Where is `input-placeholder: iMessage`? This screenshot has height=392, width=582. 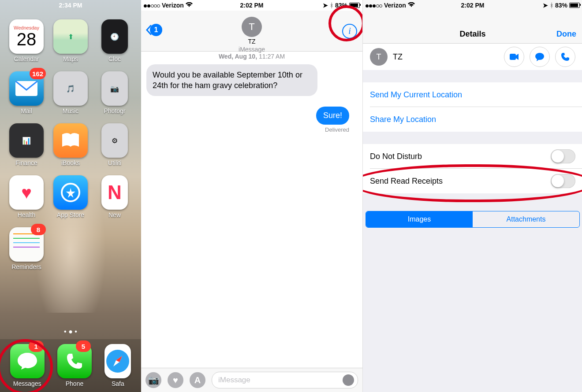
input-placeholder: iMessage is located at coordinates (235, 380).